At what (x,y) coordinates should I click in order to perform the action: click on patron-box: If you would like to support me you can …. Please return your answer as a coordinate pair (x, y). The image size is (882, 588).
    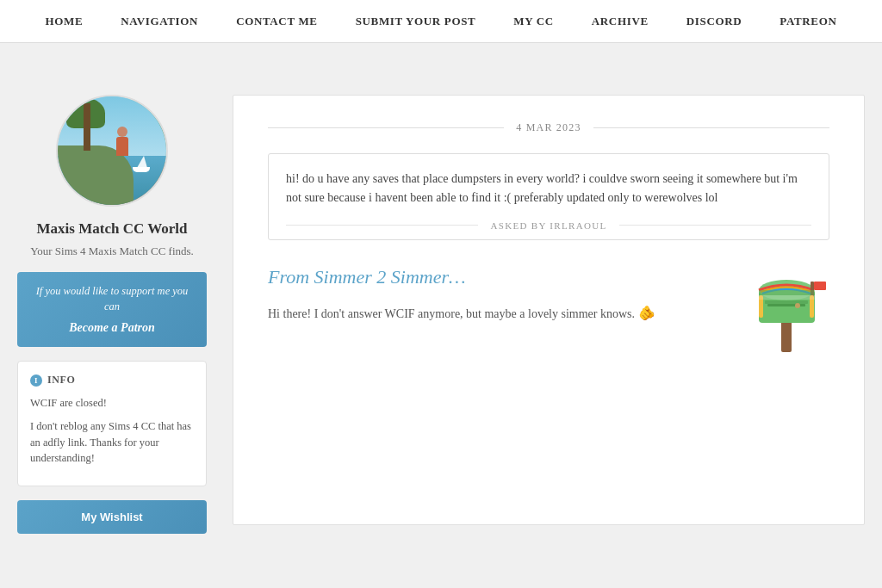
    Looking at the image, I should click on (112, 310).